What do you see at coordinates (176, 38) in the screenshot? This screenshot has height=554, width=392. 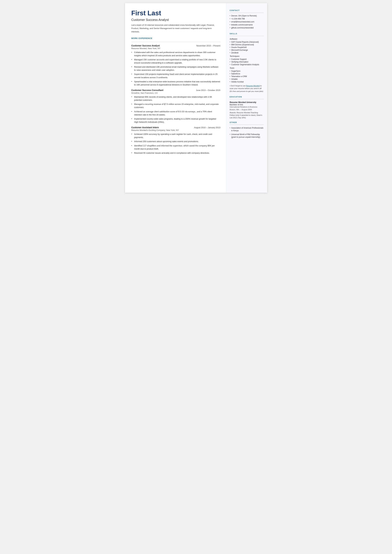 I see `work-experience-label: WORK EXPERIENCE` at bounding box center [176, 38].